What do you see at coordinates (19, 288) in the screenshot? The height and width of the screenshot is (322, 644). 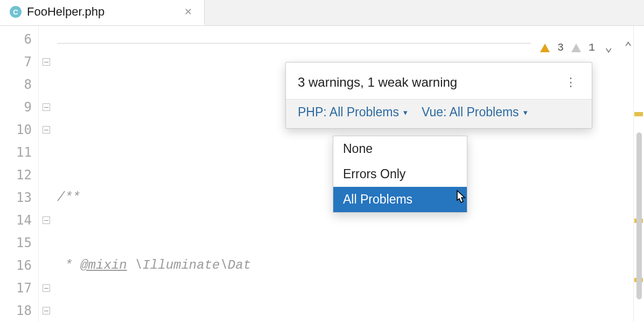 I see `line-number: 17` at bounding box center [19, 288].